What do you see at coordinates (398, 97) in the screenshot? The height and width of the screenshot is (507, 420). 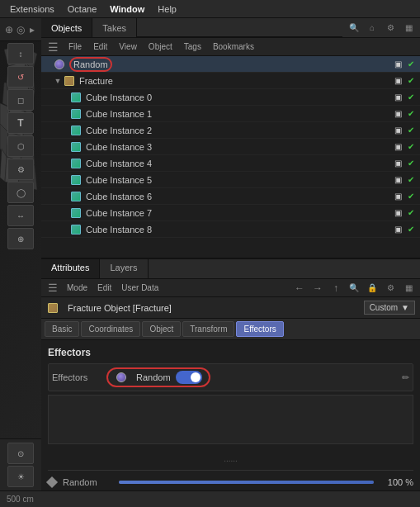 I see `cube-check1-0: ▣` at bounding box center [398, 97].